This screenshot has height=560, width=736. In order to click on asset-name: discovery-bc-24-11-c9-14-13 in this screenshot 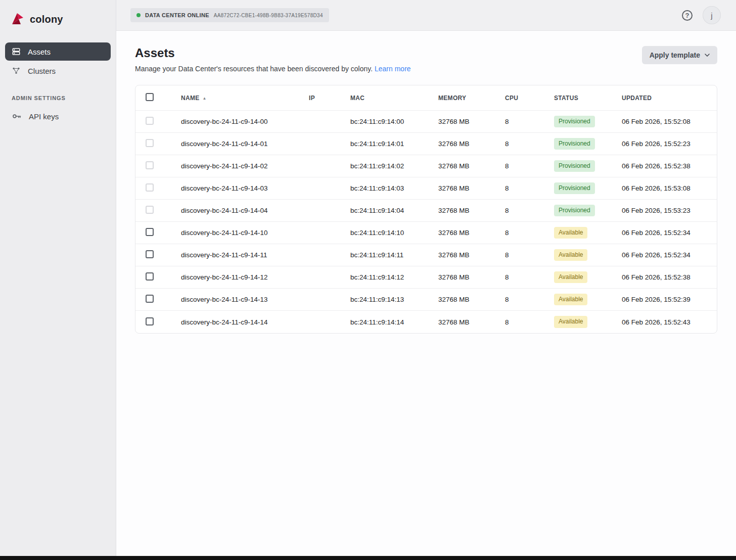, I will do `click(245, 299)`.